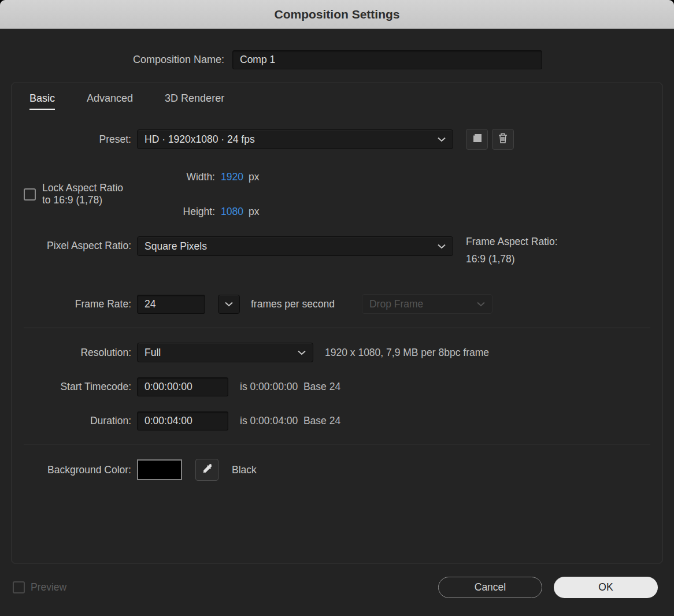 This screenshot has width=674, height=616. I want to click on start-timecode-row: Start Timecode: is 0:00:00:00 Base 24, so click(337, 387).